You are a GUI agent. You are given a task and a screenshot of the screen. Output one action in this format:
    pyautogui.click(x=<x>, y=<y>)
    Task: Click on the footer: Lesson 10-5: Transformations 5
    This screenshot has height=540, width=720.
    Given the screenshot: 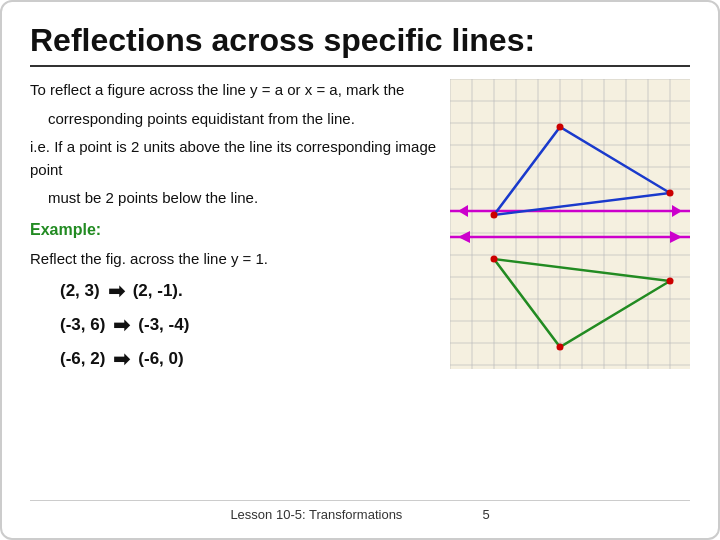 What is the action you would take?
    pyautogui.click(x=360, y=511)
    